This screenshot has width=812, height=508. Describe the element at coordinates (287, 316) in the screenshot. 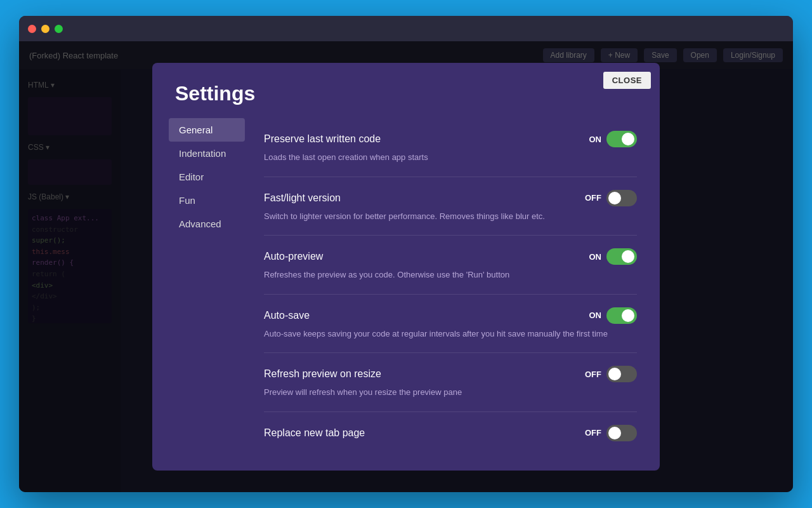

I see `setting-label: Auto-save` at that location.